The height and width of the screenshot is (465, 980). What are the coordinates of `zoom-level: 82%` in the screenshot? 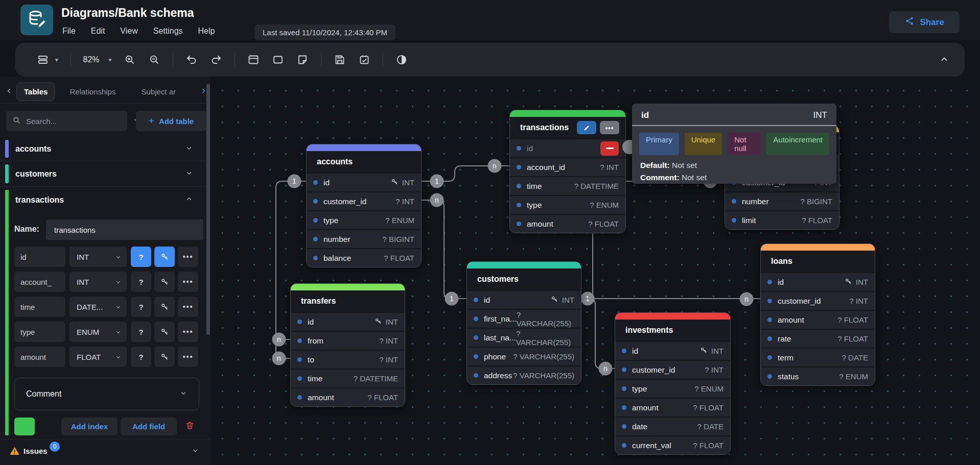 It's located at (91, 60).